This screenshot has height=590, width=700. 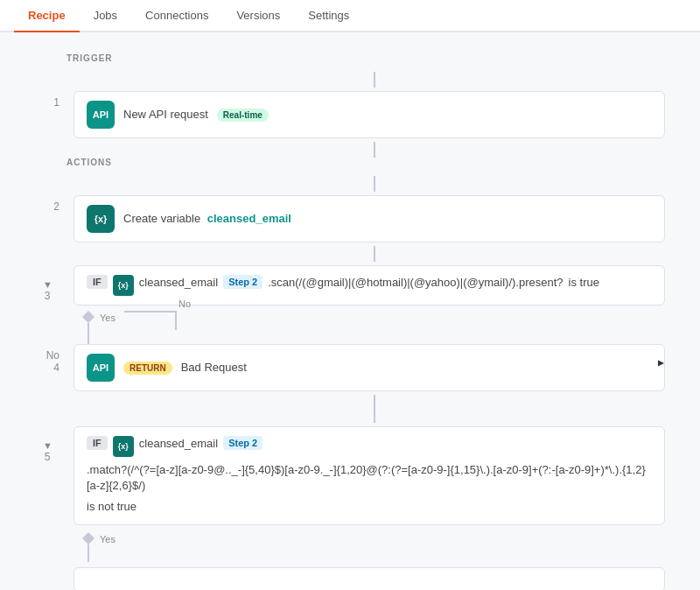 I want to click on step-5-code: .match?(/^(?=[a-z][a-z0-9@.._-]{5,40}$)[…, so click(x=369, y=478).